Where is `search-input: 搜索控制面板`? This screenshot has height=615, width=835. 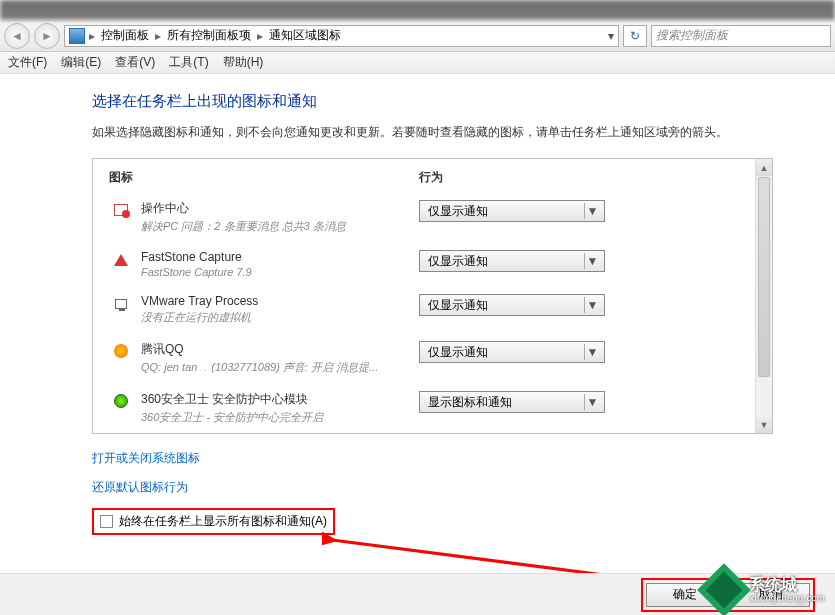 search-input: 搜索控制面板 is located at coordinates (741, 36).